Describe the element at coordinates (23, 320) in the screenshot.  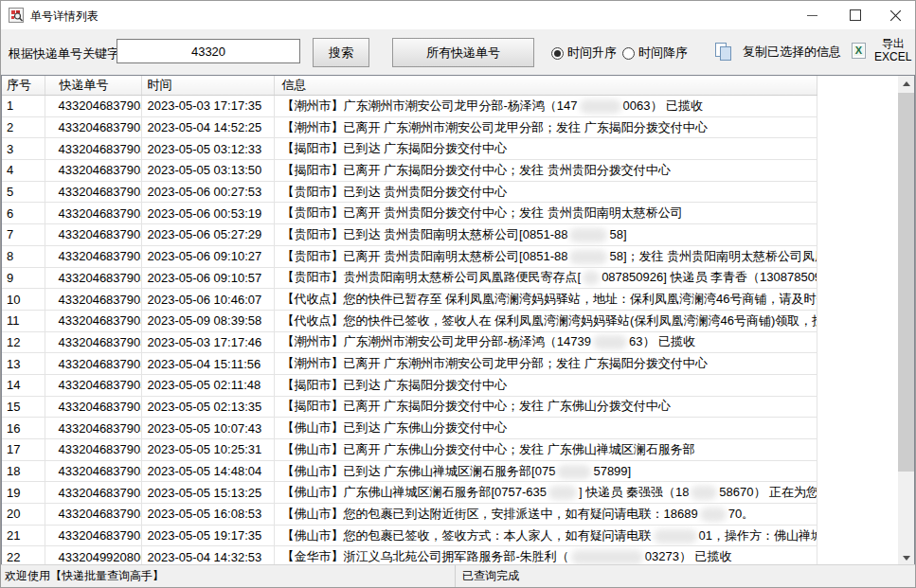
I see `row-index: 11` at that location.